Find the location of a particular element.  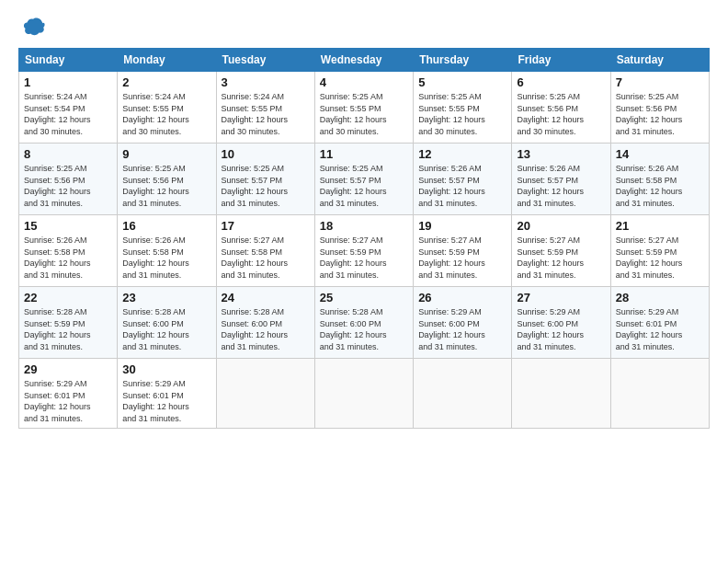

day-info: Sunrise: 5:27 AMSunset: 5:58 PMDaylight:… is located at coordinates (266, 258).